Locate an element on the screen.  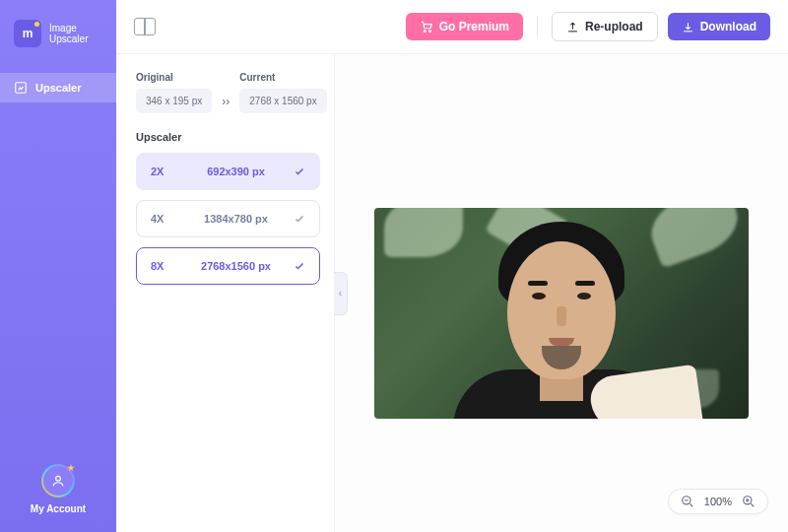
download-icon is located at coordinates (688, 28).